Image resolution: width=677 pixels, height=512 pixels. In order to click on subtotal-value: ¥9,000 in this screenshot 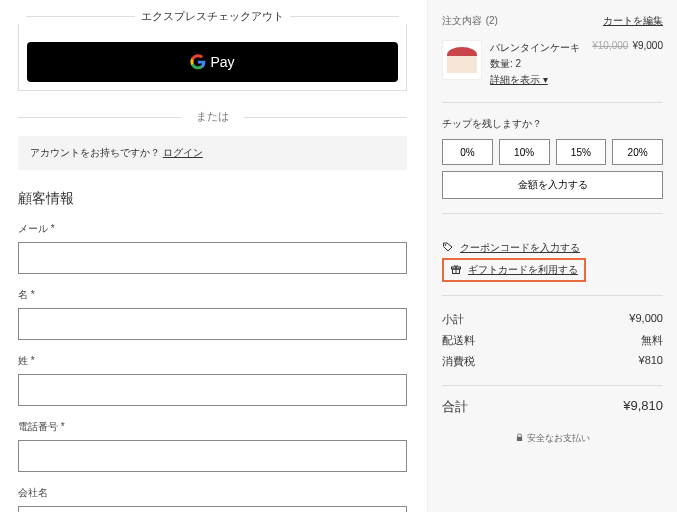, I will do `click(646, 320)`.